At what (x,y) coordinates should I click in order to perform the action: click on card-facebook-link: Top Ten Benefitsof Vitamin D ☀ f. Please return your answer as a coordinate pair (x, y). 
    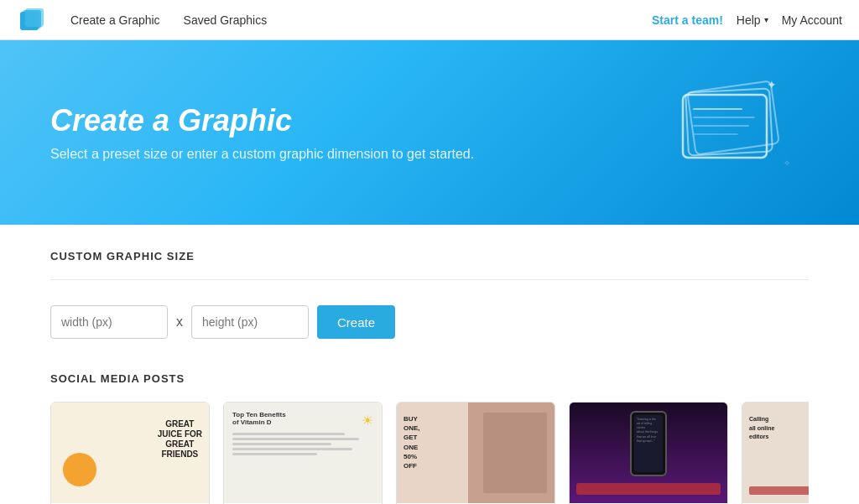
    Looking at the image, I should click on (303, 453).